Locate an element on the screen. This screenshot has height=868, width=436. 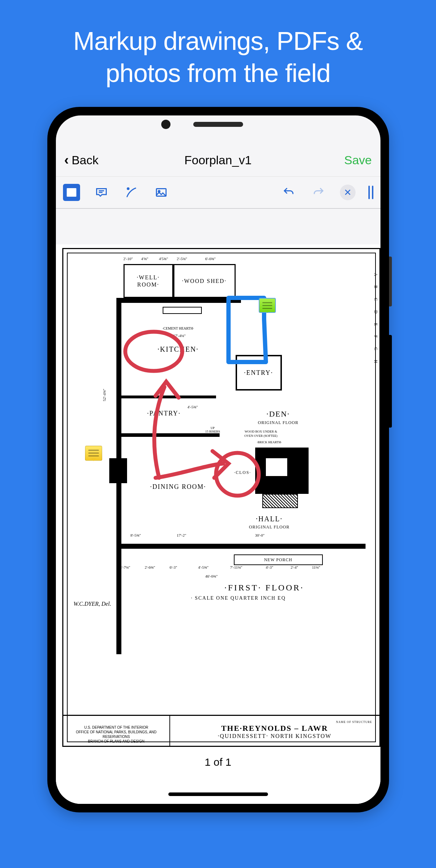
scale-text: · SCALE ONE QUARTER INCH EQ is located at coordinates (238, 598).